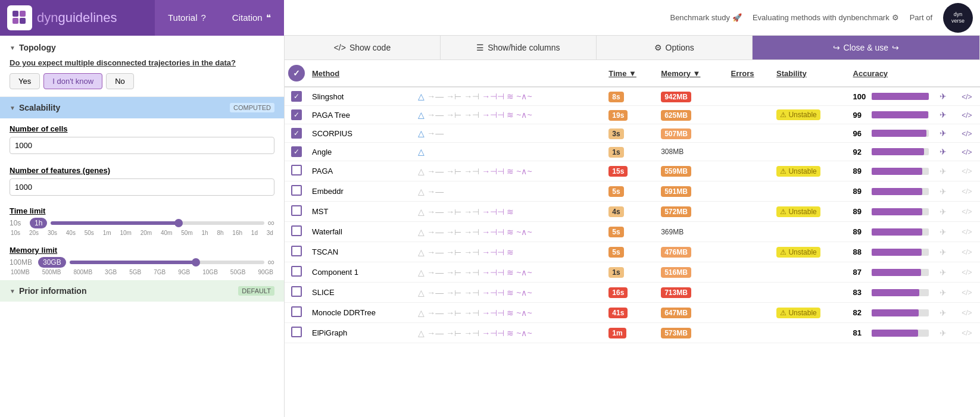  What do you see at coordinates (167, 262) in the screenshot?
I see `memory-slider-track` at bounding box center [167, 262].